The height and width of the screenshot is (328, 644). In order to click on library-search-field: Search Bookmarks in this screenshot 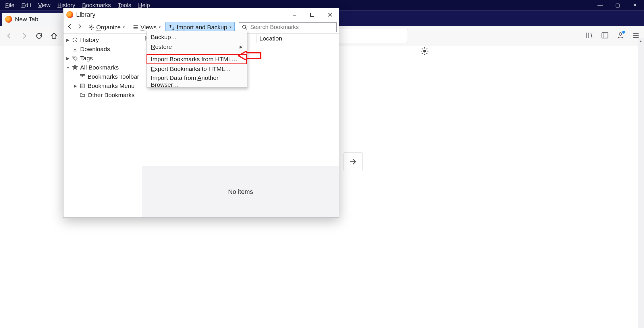, I will do `click(288, 27)`.